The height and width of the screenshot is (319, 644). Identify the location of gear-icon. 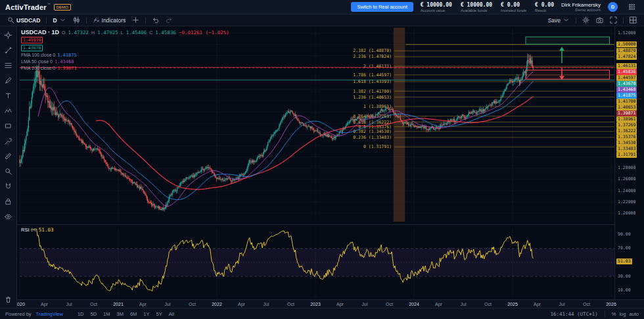
(586, 20).